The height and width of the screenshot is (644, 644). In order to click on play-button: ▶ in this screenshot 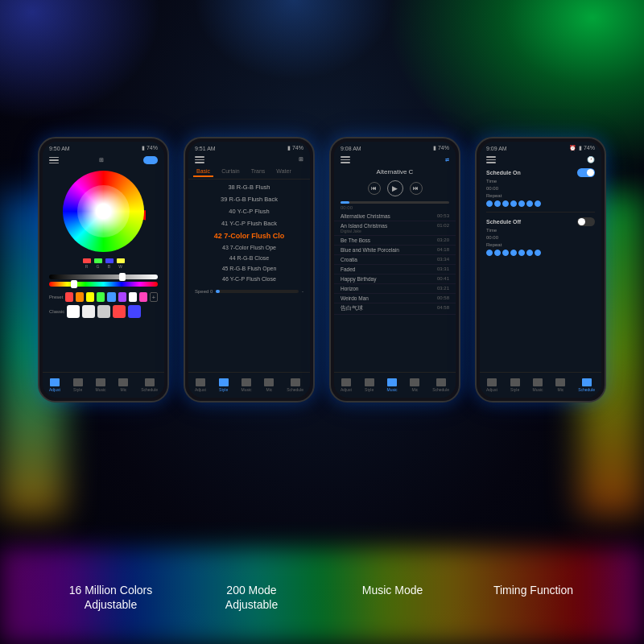, I will do `click(395, 188)`.